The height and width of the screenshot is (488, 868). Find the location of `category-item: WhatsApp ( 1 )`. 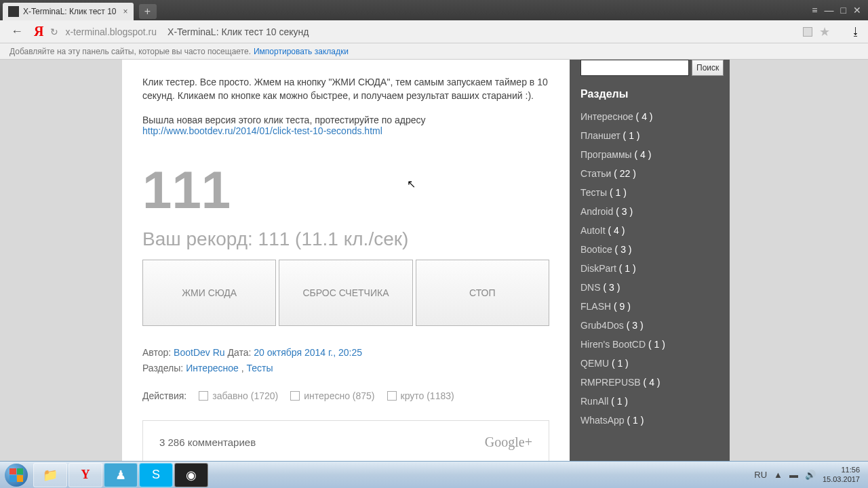

category-item: WhatsApp ( 1 ) is located at coordinates (650, 420).